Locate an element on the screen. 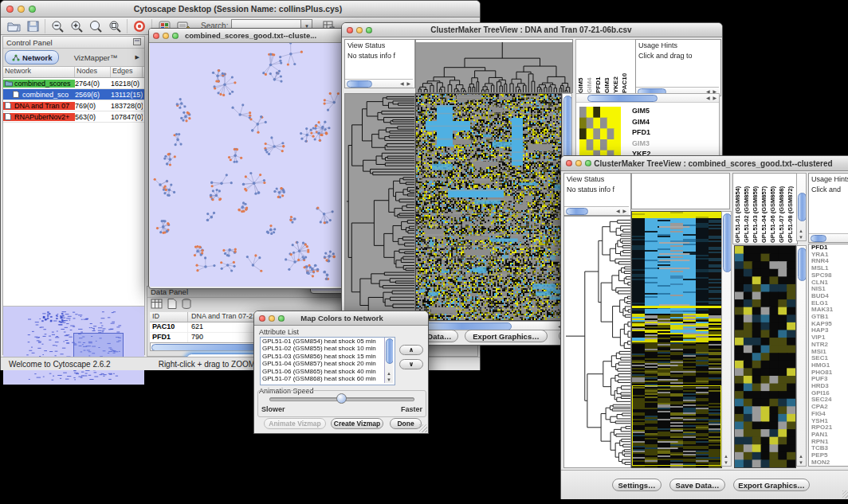  network-view-titlebar: combined_scores_good.txt--cluste... is located at coordinates (248, 36).